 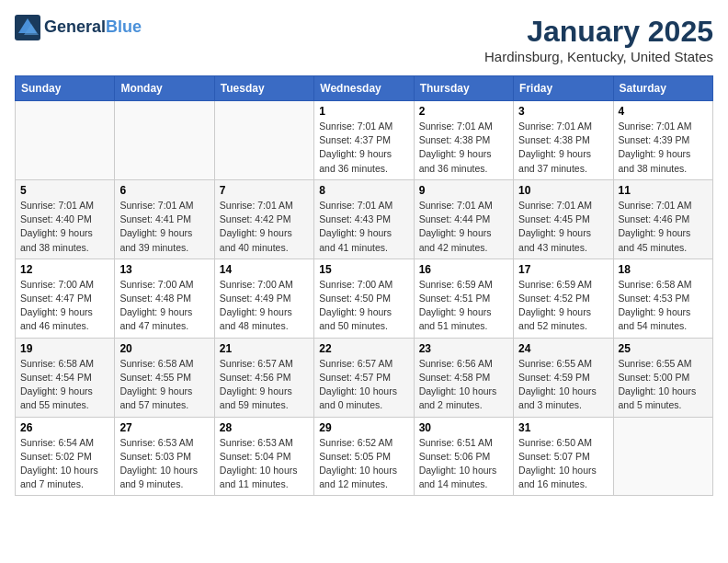 What do you see at coordinates (463, 270) in the screenshot?
I see `day-number: 16` at bounding box center [463, 270].